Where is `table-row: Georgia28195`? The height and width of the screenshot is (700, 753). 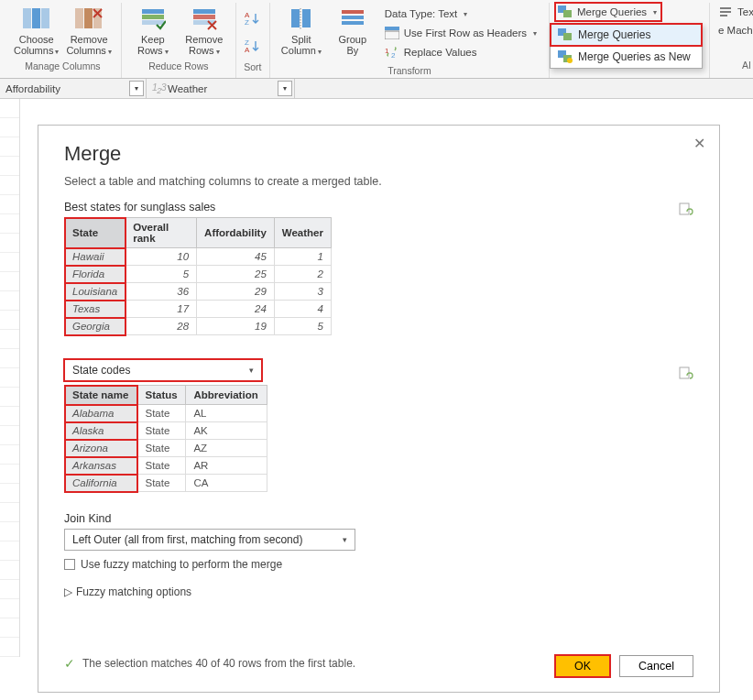
table-row: Georgia28195 is located at coordinates (198, 326).